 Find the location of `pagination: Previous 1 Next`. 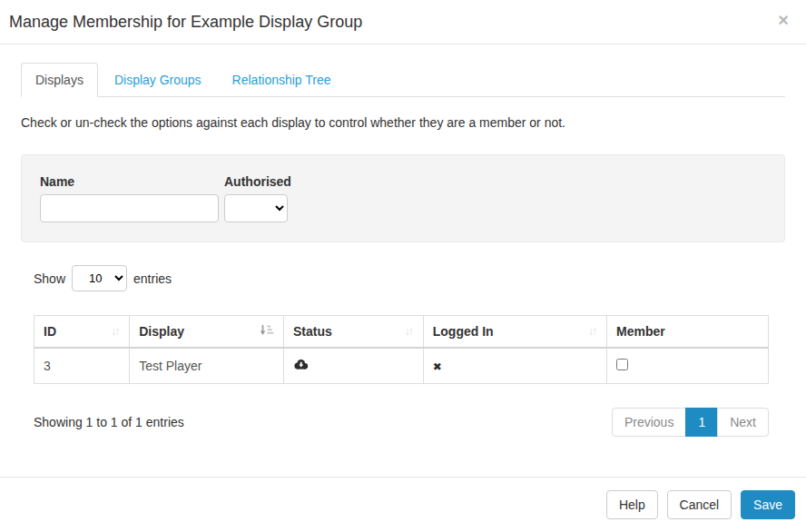

pagination: Previous 1 Next is located at coordinates (690, 422).